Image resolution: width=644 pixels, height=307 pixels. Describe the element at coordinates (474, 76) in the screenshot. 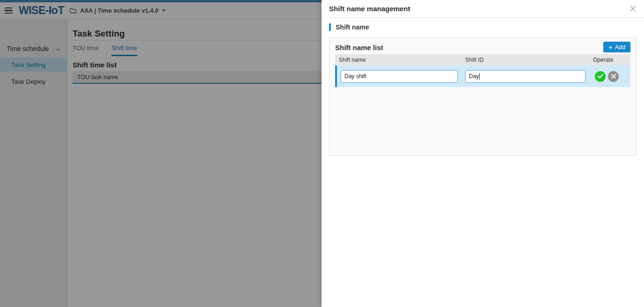

I see `shift-id-value: Day` at that location.